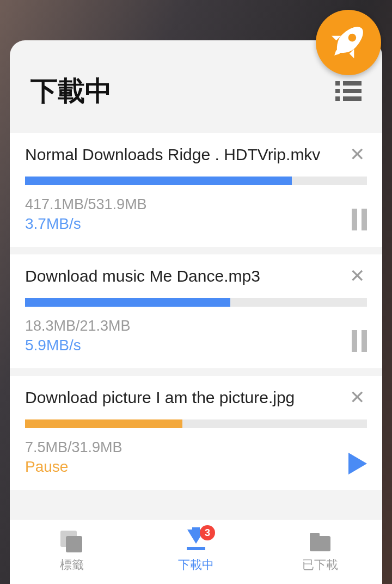 The height and width of the screenshot is (584, 392). What do you see at coordinates (187, 448) in the screenshot?
I see `download-sizes: 7.5MB/31.9MB` at bounding box center [187, 448].